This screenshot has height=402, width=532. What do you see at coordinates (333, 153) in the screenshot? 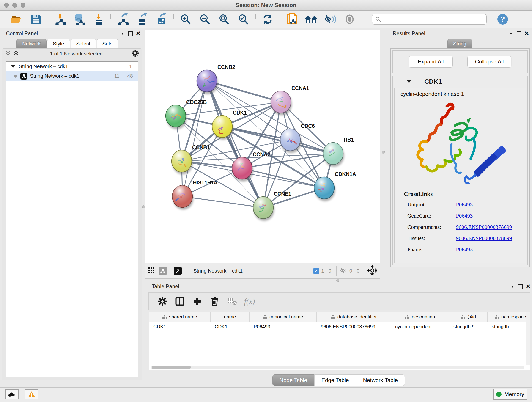
I see `network-node-rb1` at bounding box center [333, 153].